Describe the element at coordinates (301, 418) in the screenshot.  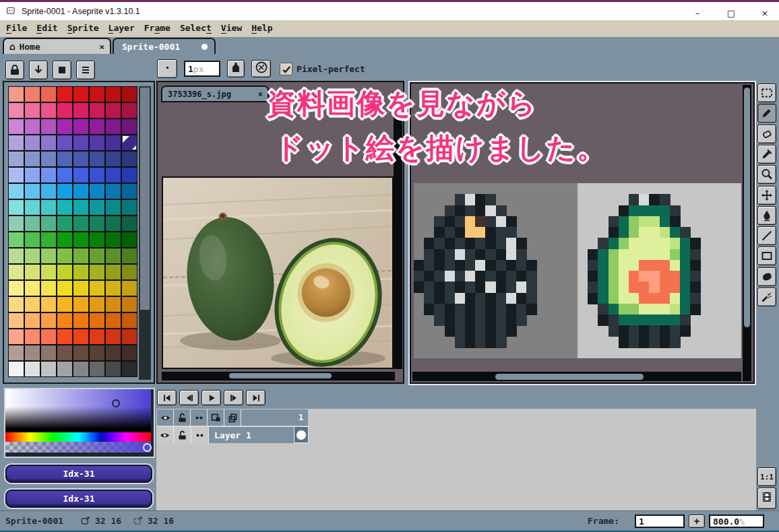
I see `frame-header-cell: 1` at that location.